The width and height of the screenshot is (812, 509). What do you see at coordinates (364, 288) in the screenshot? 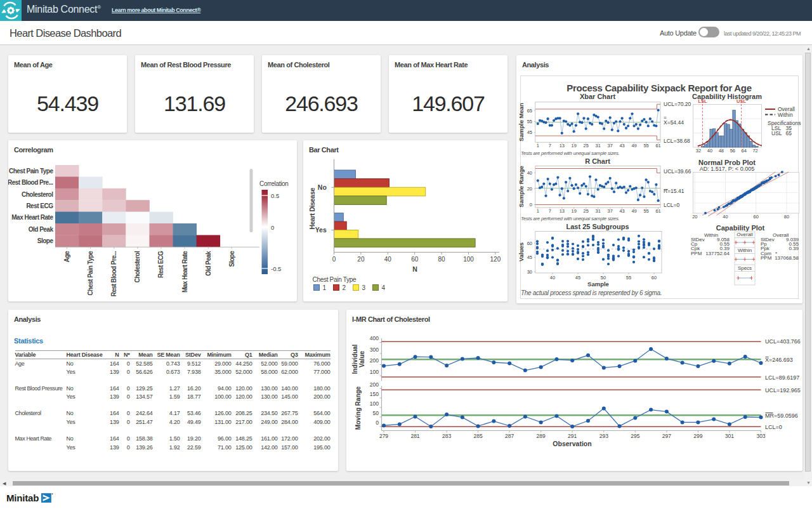
I see `svg-text: 3` at bounding box center [364, 288].